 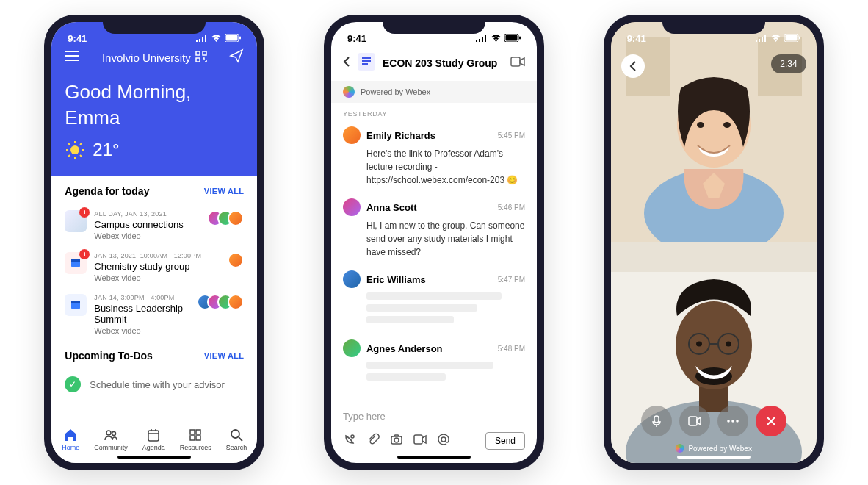 I want to click on date-divider: YESTERDAY, so click(x=434, y=112).